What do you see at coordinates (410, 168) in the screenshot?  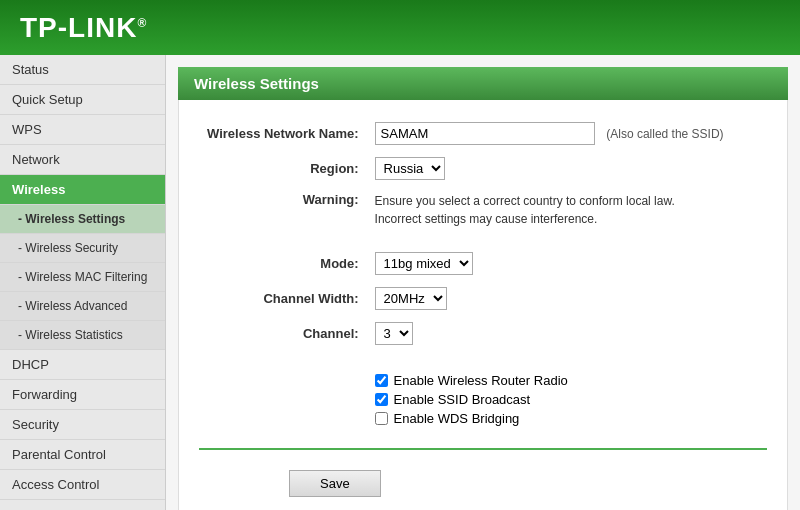 I see `region-select: Russia` at bounding box center [410, 168].